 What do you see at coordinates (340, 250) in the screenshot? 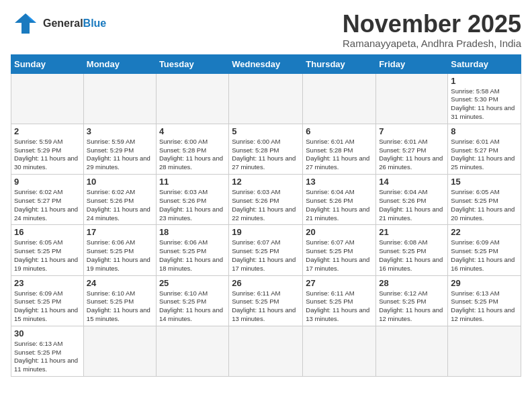
I see `calendar-cell: 20Sunrise: 6:07 AMSunset: 5:25 PMDayligh…` at bounding box center [340, 250].